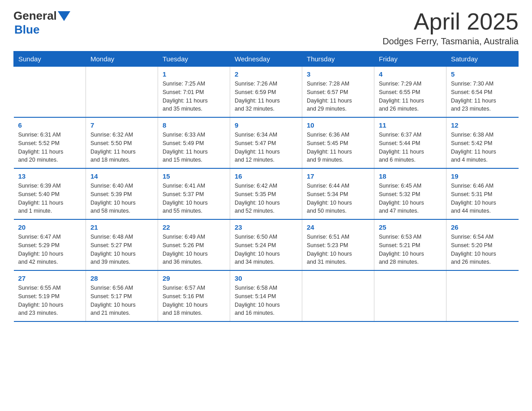 This screenshot has width=532, height=411. What do you see at coordinates (338, 148) in the screenshot?
I see `day-info: Sunrise: 6:36 AM Sunset: 5:45 PM Dayligh…` at bounding box center [338, 148].